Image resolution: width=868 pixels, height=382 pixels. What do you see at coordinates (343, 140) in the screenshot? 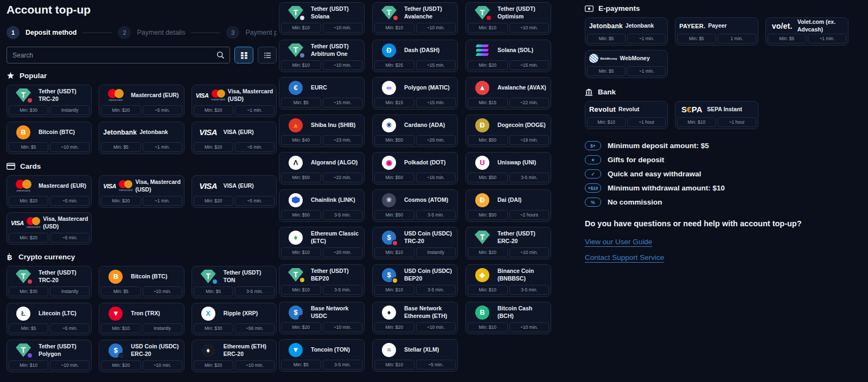
I see `method-processing-time: ~23 min.` at bounding box center [343, 140].